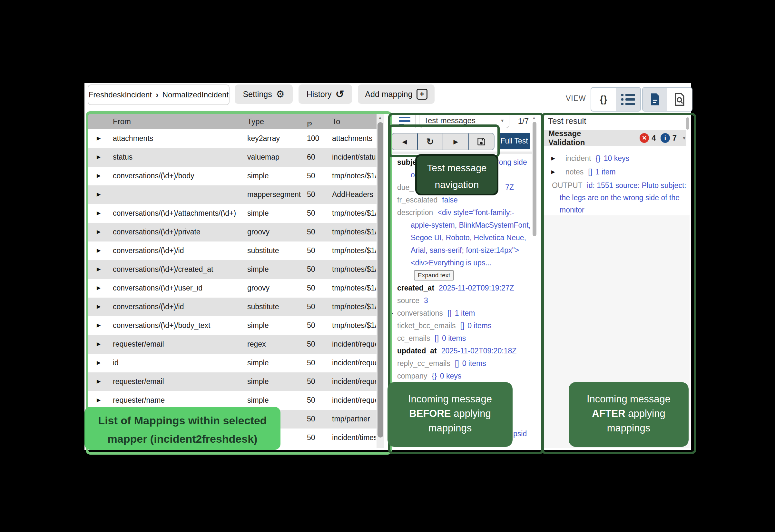  Describe the element at coordinates (465, 200) in the screenshot. I see `json-row: fr_escalatedfalse` at that location.